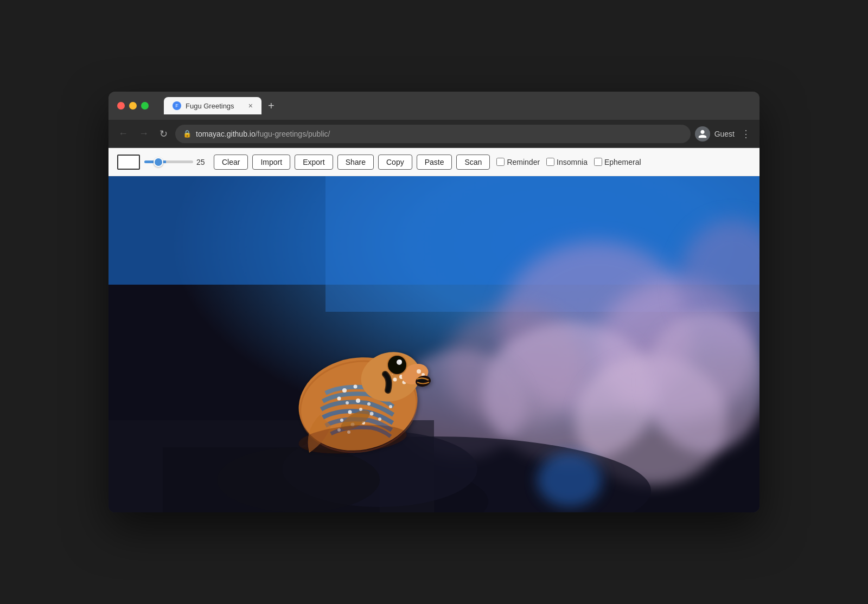 The height and width of the screenshot is (604, 868). Describe the element at coordinates (434, 106) in the screenshot. I see `title-bar: F Fugu Greetings × +` at that location.